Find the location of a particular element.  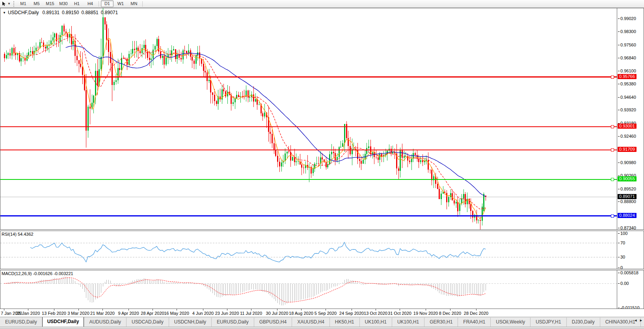

rsi-panel: RSI(14) 54.4362 10070300 is located at coordinates (322, 250).